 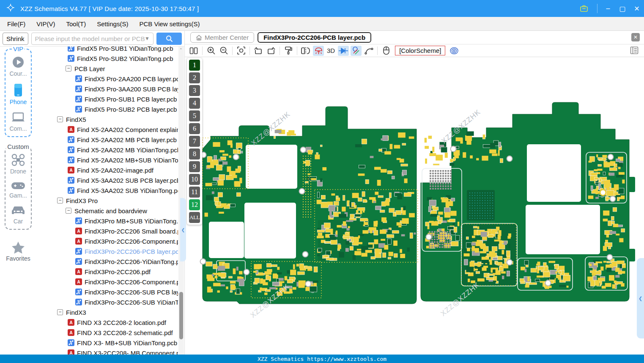 I want to click on tree-item: FindX3Pro MB+SUB YiDianTong.pcb, so click(x=107, y=221).